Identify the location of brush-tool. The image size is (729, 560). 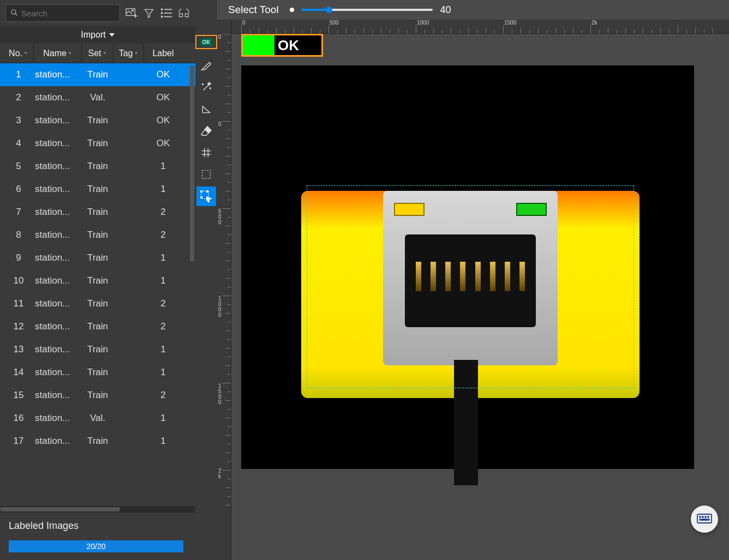
(206, 65).